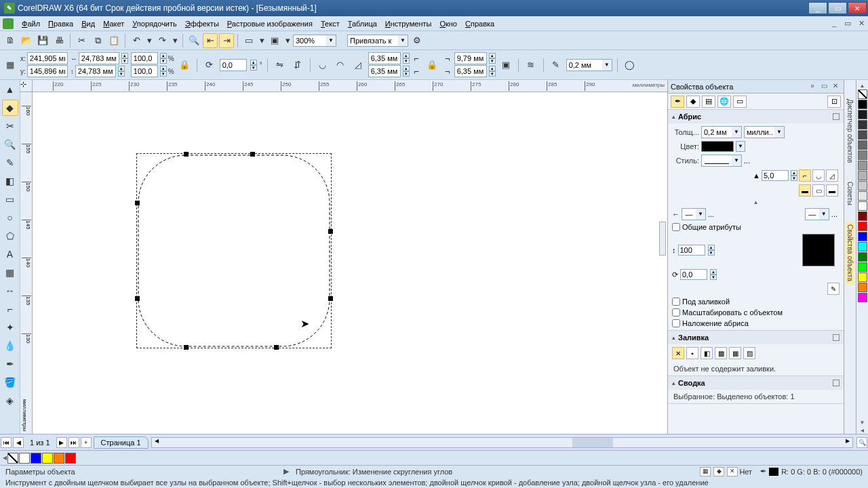  I want to click on smart-fill-tool: ◧, so click(10, 181).